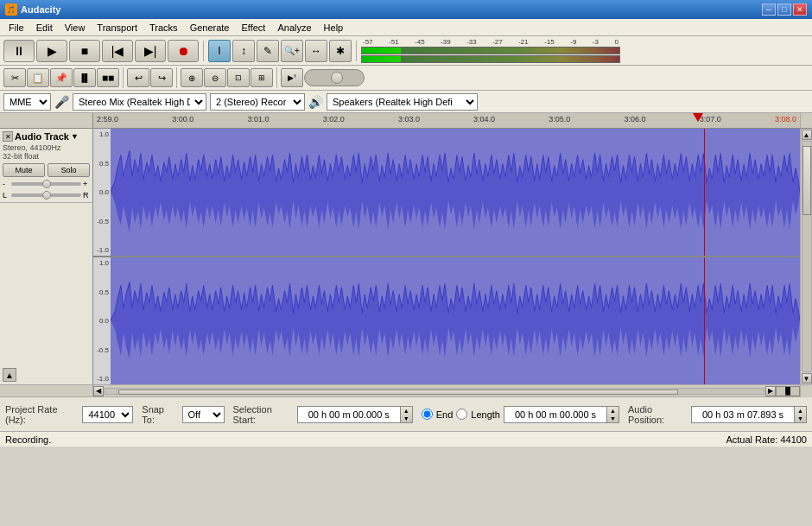  What do you see at coordinates (47, 148) in the screenshot?
I see `track-info-1: Stereo, 44100Hz` at bounding box center [47, 148].